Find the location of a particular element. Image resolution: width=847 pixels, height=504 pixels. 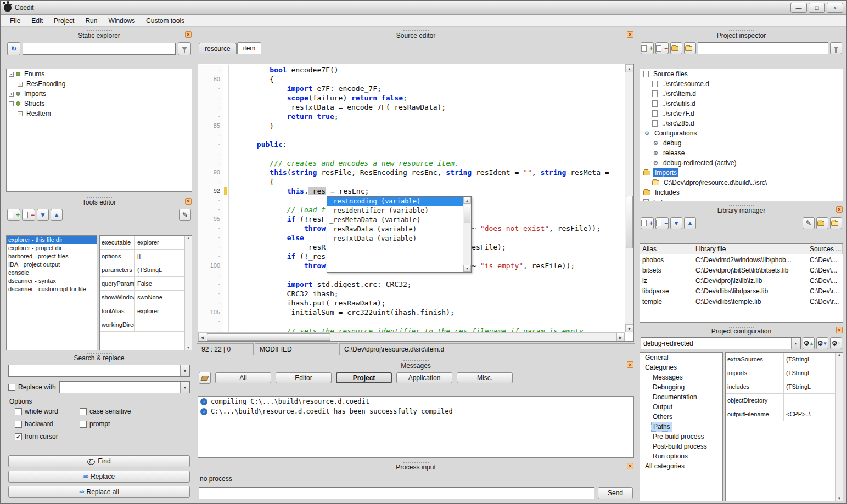

menu-project: Project is located at coordinates (64, 21).